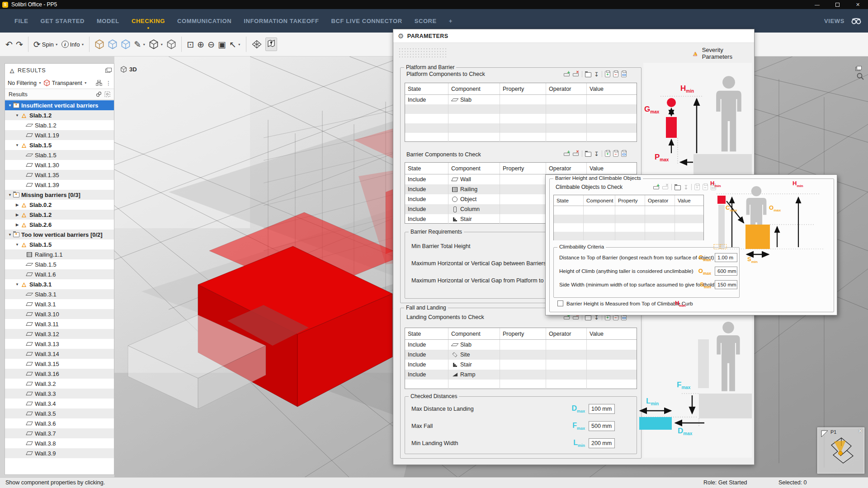 Image resolution: width=868 pixels, height=488 pixels. Describe the element at coordinates (148, 21) in the screenshot. I see `menu-item: CHECKING` at that location.